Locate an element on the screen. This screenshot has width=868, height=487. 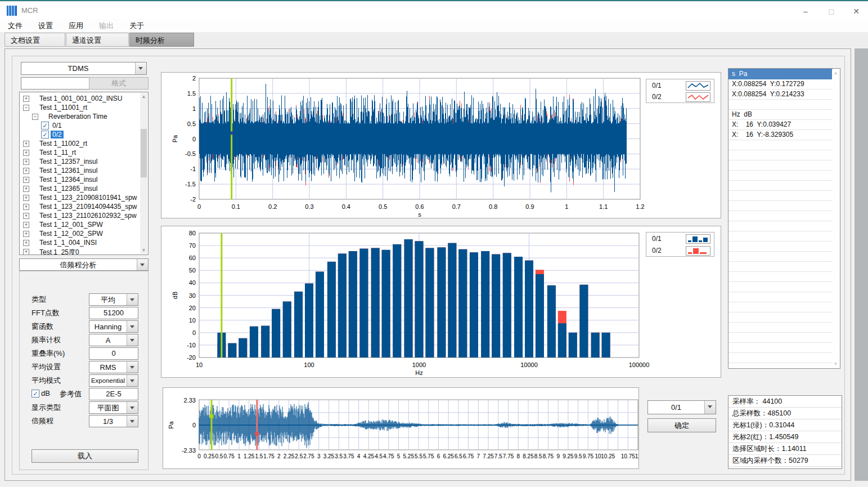
chart-overview-waveform: 2.330-2.33Pa00.250.50.7511.251.51.7522.2… is located at coordinates (401, 428).